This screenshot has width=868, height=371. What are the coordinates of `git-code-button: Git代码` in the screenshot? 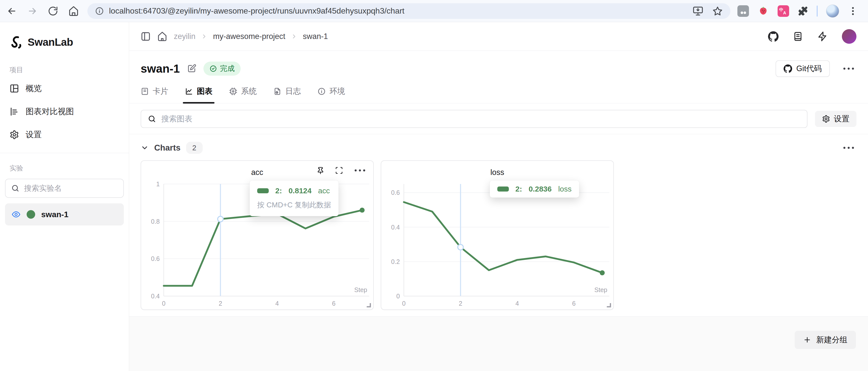 It's located at (803, 69).